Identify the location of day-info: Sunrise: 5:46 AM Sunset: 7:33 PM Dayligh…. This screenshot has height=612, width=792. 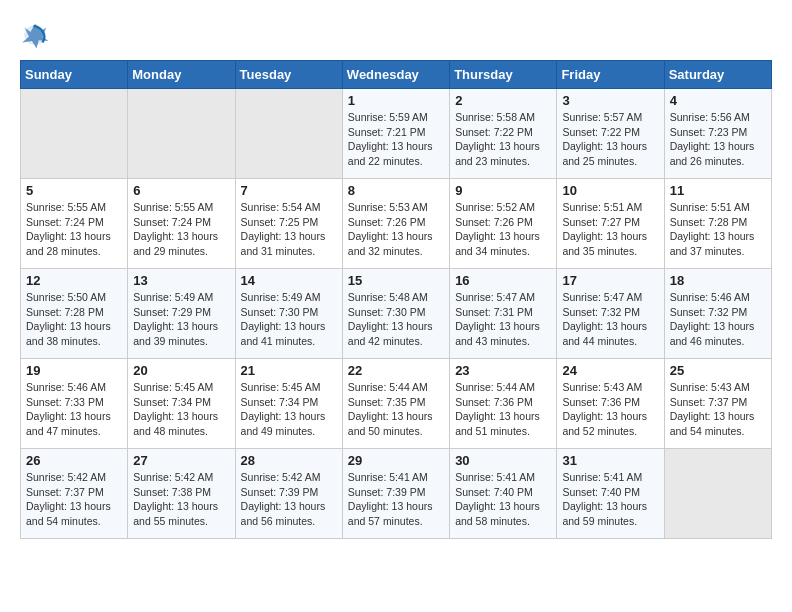
(74, 410).